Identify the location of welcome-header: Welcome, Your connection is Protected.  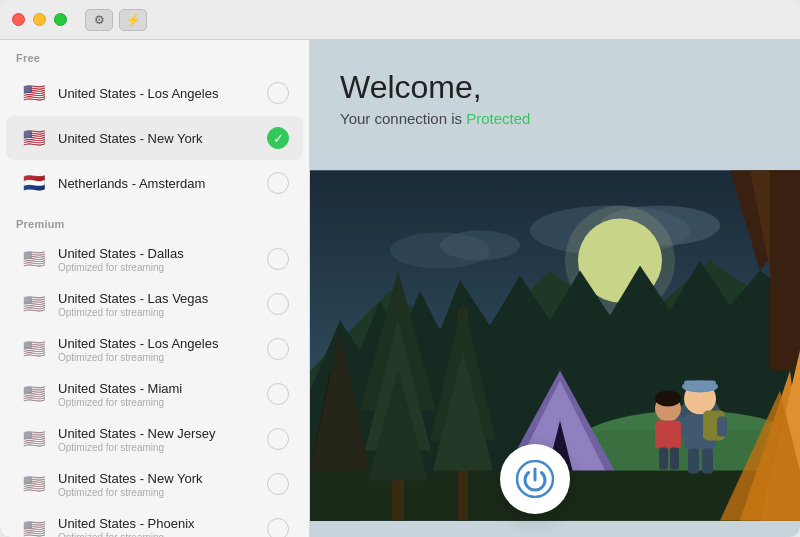
(555, 94).